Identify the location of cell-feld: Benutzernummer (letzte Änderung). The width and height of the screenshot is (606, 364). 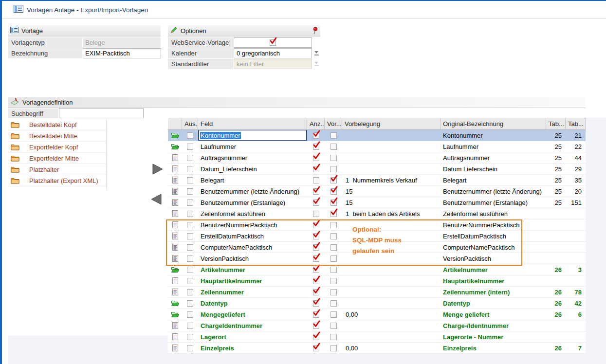
(253, 191).